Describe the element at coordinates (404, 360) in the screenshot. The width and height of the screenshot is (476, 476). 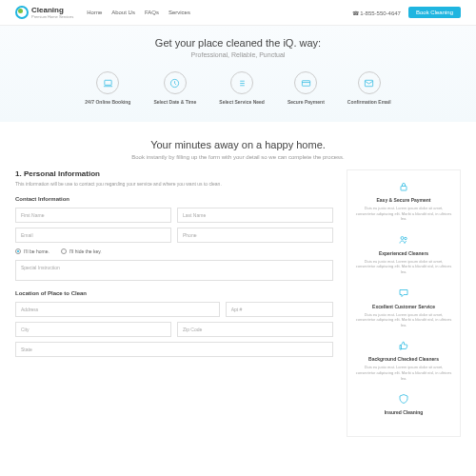
I see `feature-background: Background Checked Cleaners Duis eu just…` at that location.